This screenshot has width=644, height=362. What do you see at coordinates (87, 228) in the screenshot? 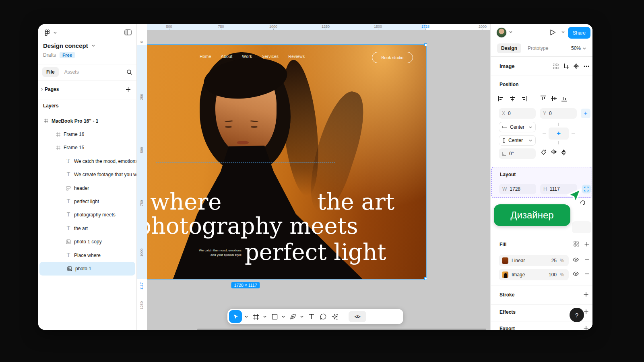
I see `layer-row: T the art` at bounding box center [87, 228].